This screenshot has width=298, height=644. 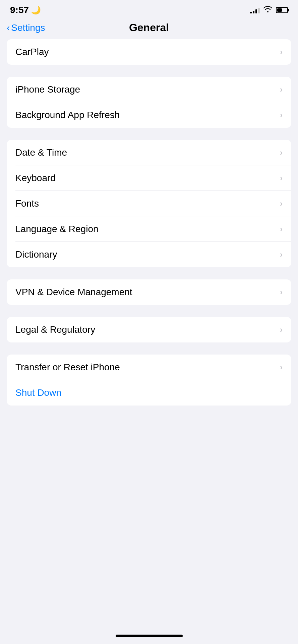 What do you see at coordinates (149, 90) in the screenshot?
I see `iphone-storage-row: iPhone Storage ›` at bounding box center [149, 90].